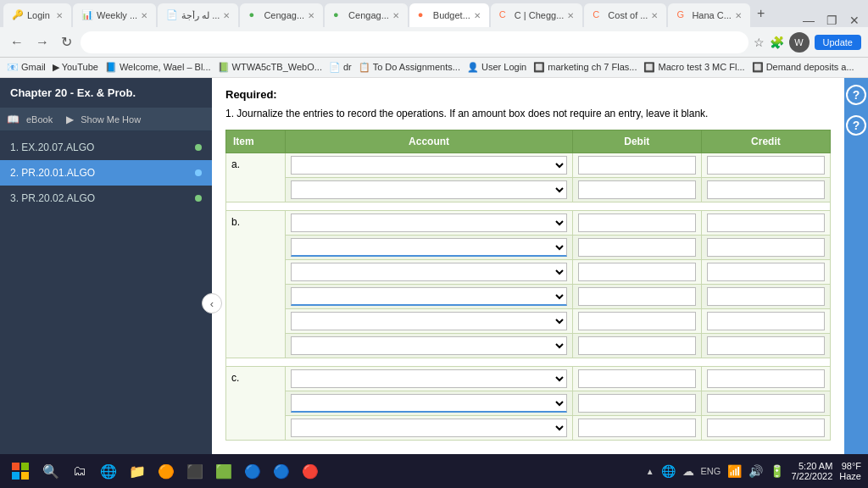 This screenshot has width=868, height=488. What do you see at coordinates (137, 471) in the screenshot?
I see `files-taskbar-icon: 📁` at bounding box center [137, 471].